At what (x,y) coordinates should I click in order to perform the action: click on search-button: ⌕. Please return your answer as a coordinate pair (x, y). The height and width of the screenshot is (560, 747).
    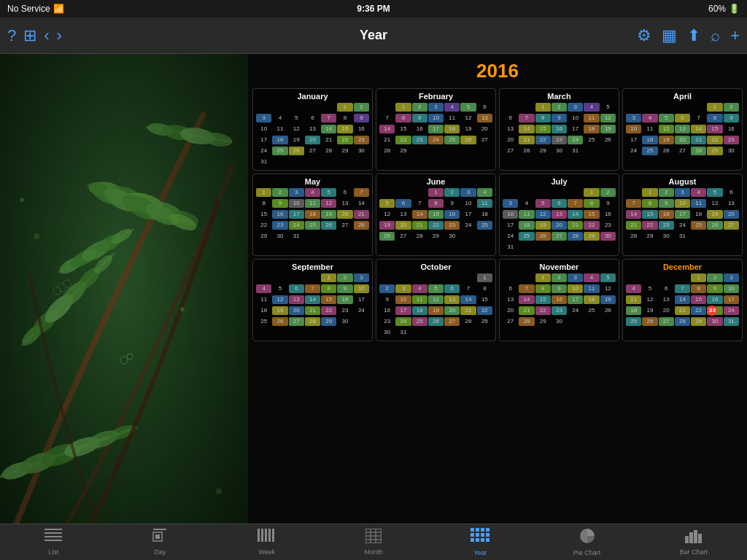
    Looking at the image, I should click on (715, 36).